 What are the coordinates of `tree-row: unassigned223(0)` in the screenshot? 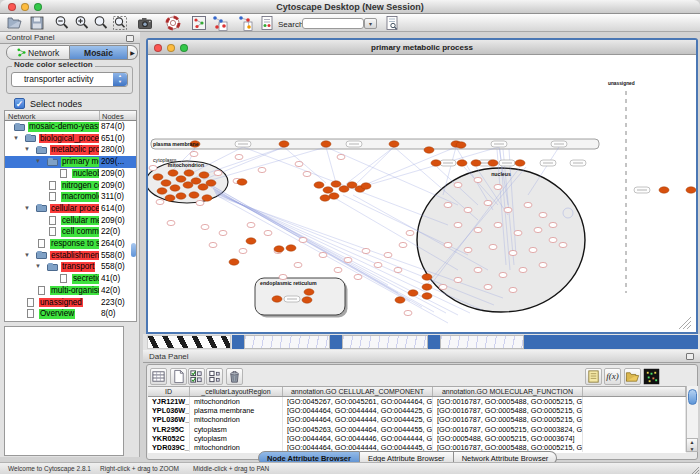 It's located at (70, 303).